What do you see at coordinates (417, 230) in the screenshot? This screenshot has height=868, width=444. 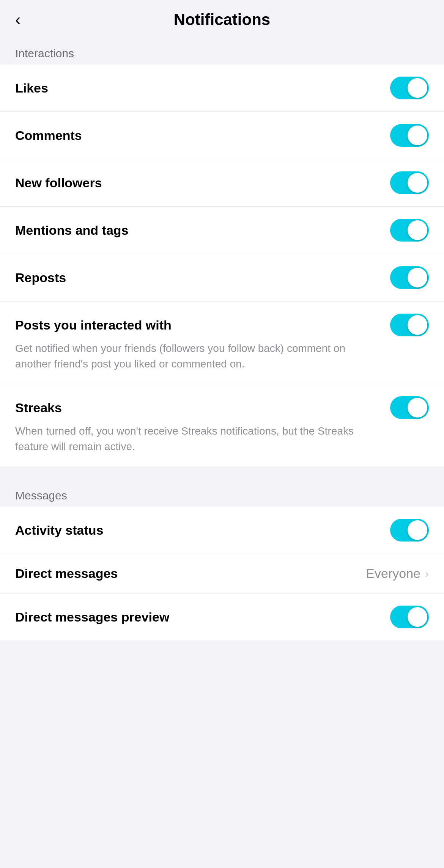 I see `mentions-tags-thumb` at bounding box center [417, 230].